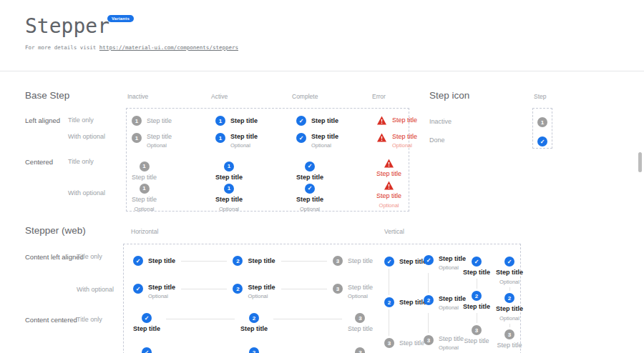 Image resolution: width=644 pixels, height=353 pixels. I want to click on column-header-horizontal: Horizontal, so click(145, 232).